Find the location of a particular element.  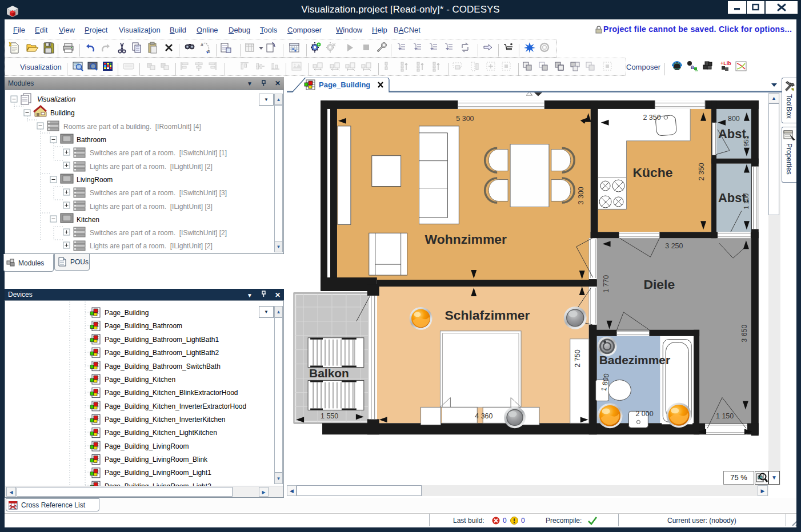

svg-text:Page_Building_Kitchen_Inverter: Page_Building_Kitchen_InverterKitchen is located at coordinates (165, 420).